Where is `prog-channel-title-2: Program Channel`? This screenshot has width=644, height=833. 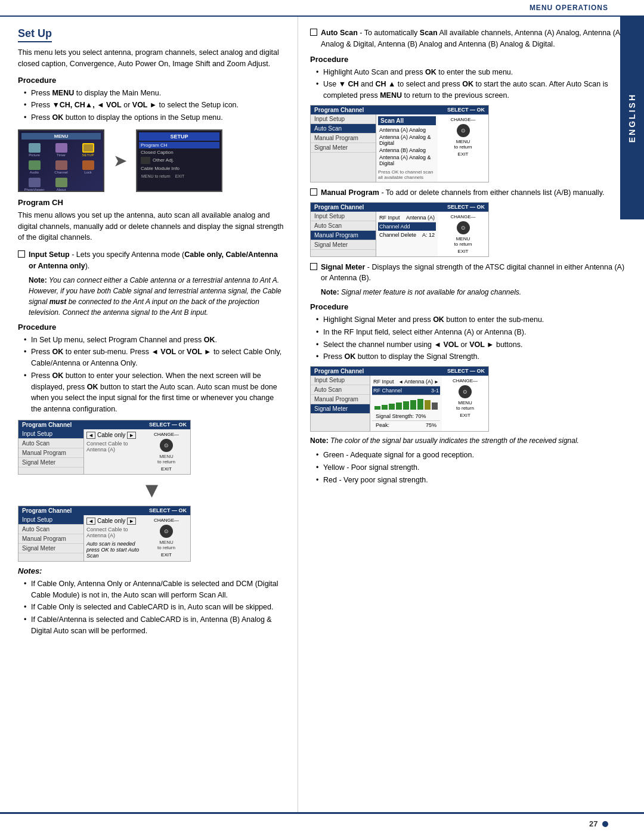
prog-channel-title-2: Program Channel is located at coordinates (47, 510).